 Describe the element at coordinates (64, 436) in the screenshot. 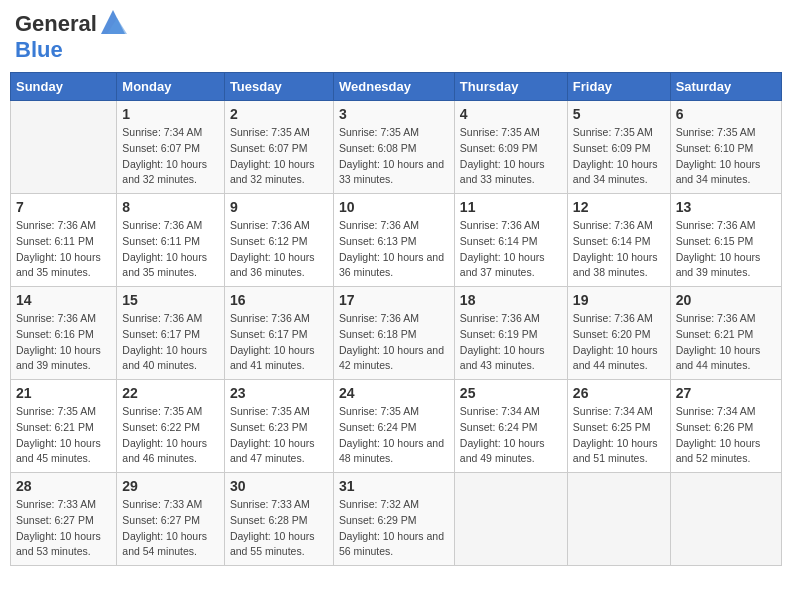

I see `day-info: Sunrise: 7:35 AM Sunset: 6:21 PM Dayligh…` at that location.